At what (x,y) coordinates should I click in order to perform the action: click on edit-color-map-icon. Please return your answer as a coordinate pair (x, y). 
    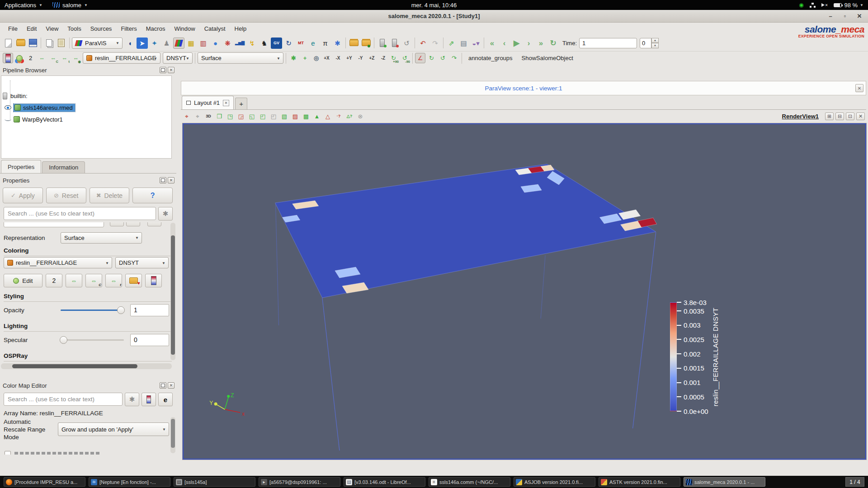
    Looking at the image, I should click on (19, 58).